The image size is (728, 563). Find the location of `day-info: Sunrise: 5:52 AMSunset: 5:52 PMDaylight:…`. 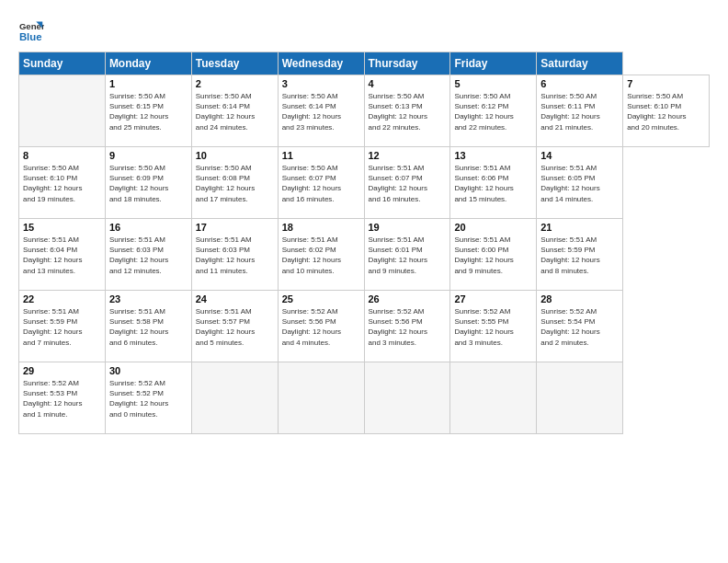

day-info: Sunrise: 5:52 AMSunset: 5:52 PMDaylight:… is located at coordinates (149, 399).